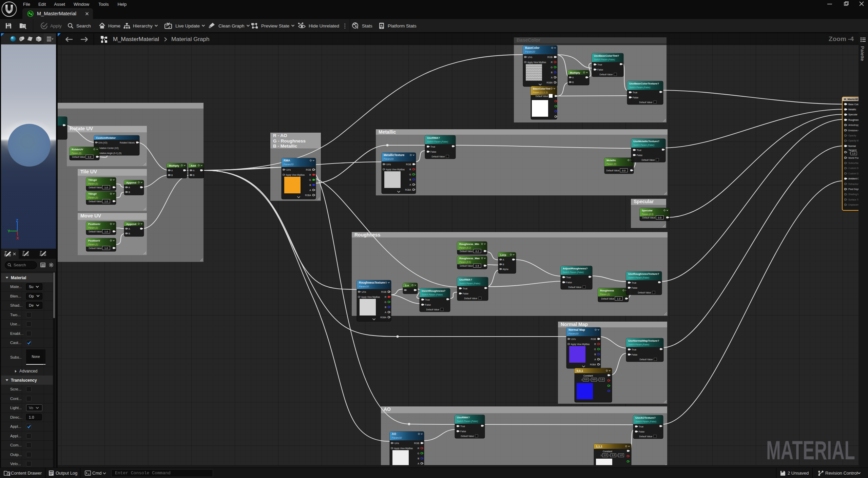 Image resolution: width=868 pixels, height=478 pixels. I want to click on svg-text: AO, so click(387, 409).